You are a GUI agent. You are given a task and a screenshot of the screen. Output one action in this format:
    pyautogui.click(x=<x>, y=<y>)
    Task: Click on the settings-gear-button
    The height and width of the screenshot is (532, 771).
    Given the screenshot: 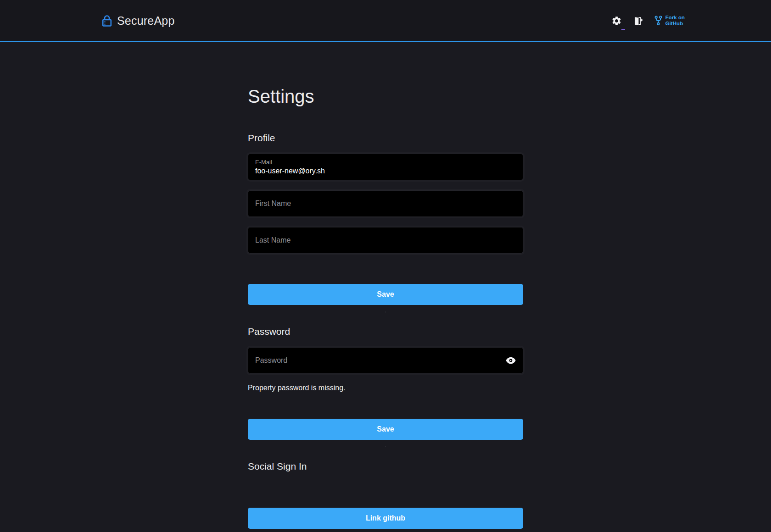 What is the action you would take?
    pyautogui.click(x=617, y=21)
    